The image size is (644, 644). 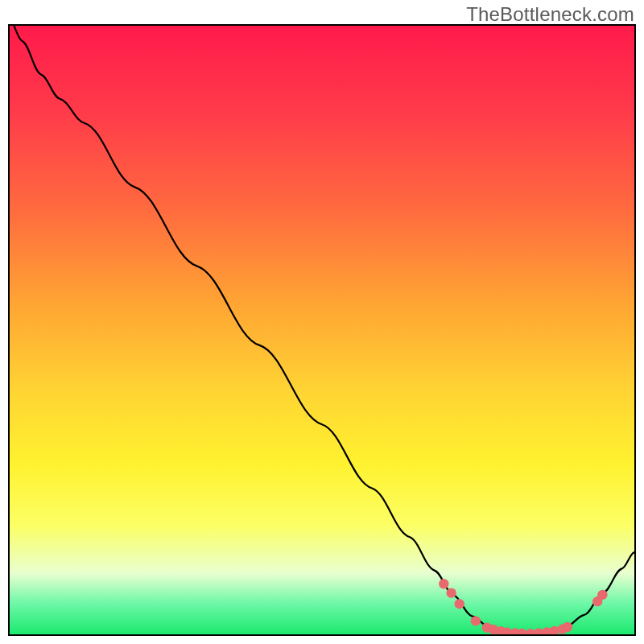 What do you see at coordinates (551, 14) in the screenshot?
I see `watermark-text: TheBottleneck.com` at bounding box center [551, 14].